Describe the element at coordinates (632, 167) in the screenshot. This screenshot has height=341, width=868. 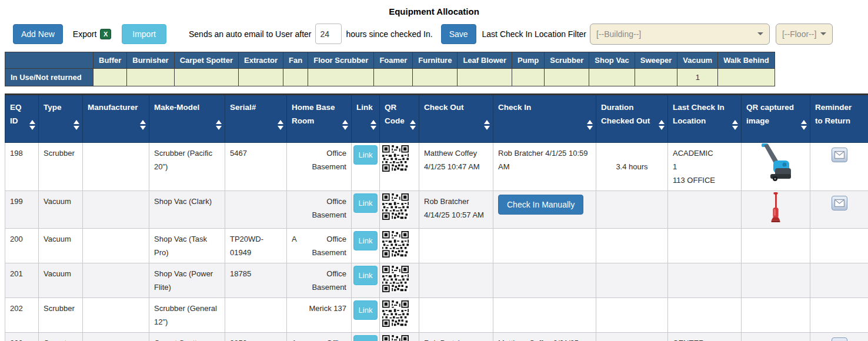
I see `cell-duration: 3.4 hours` at that location.